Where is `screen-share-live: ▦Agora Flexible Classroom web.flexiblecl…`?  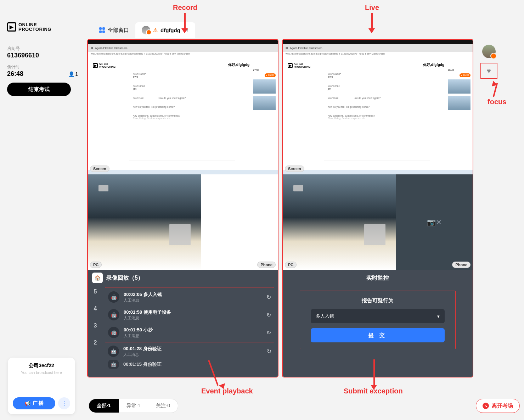 screen-share-live: ▦Agora Flexible Classroom web.flexiblecl… is located at coordinates (378, 107).